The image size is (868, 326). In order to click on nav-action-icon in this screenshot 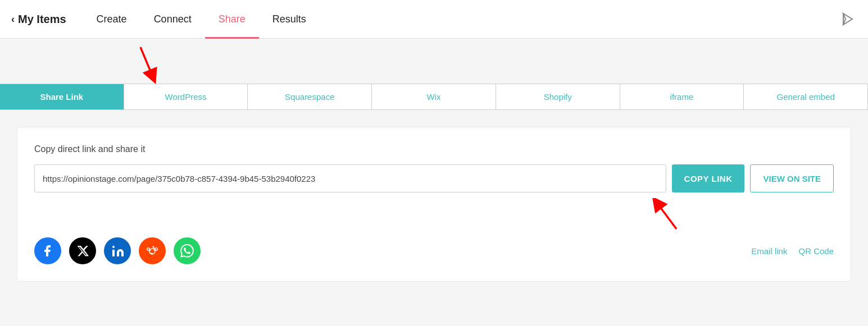, I will do `click(848, 19)`.